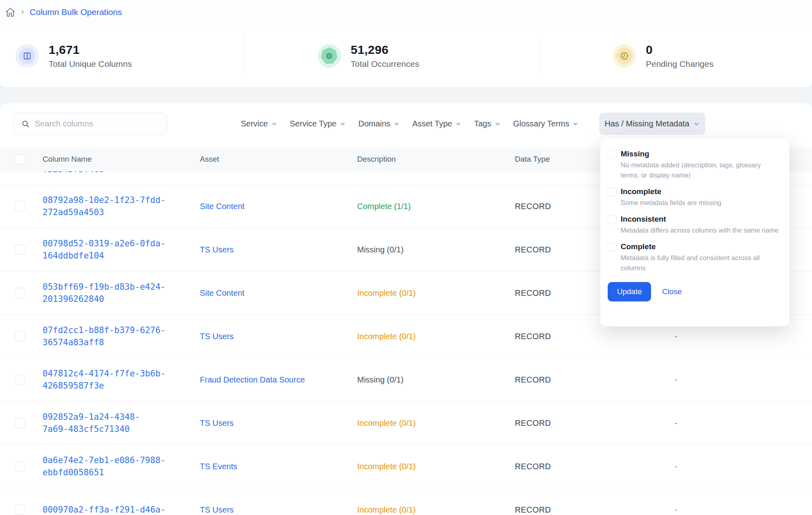  I want to click on filter-dropdown: Service, so click(259, 124).